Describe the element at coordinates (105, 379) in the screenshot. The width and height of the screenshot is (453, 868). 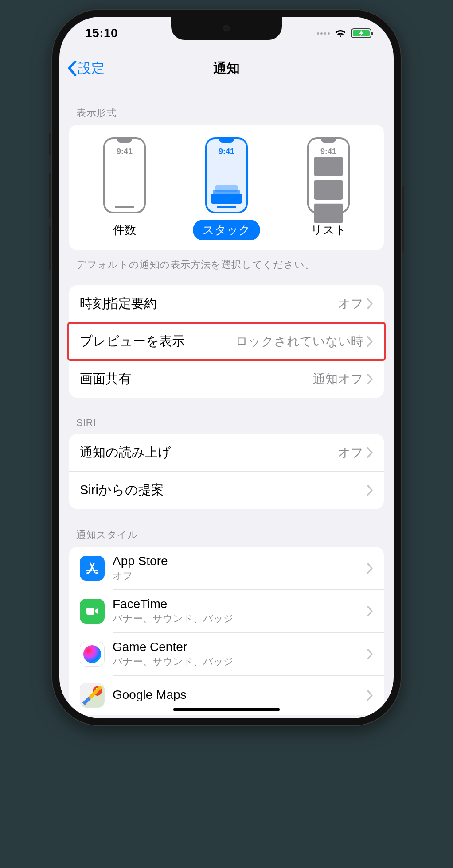
I see `row-label: 画面共有` at that location.